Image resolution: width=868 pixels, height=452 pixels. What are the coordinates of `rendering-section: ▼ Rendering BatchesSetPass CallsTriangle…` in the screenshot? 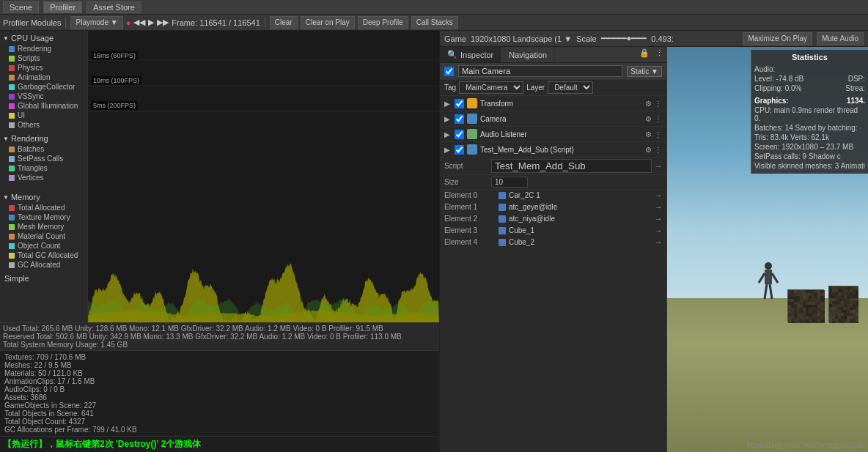 It's located at (44, 158).